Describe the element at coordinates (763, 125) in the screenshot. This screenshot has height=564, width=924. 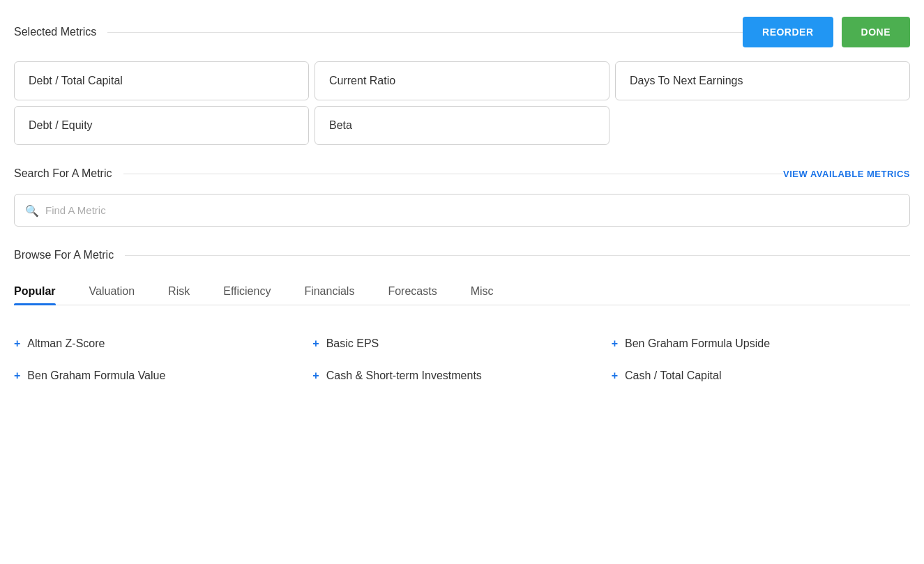
I see `metric-card-empty` at that location.